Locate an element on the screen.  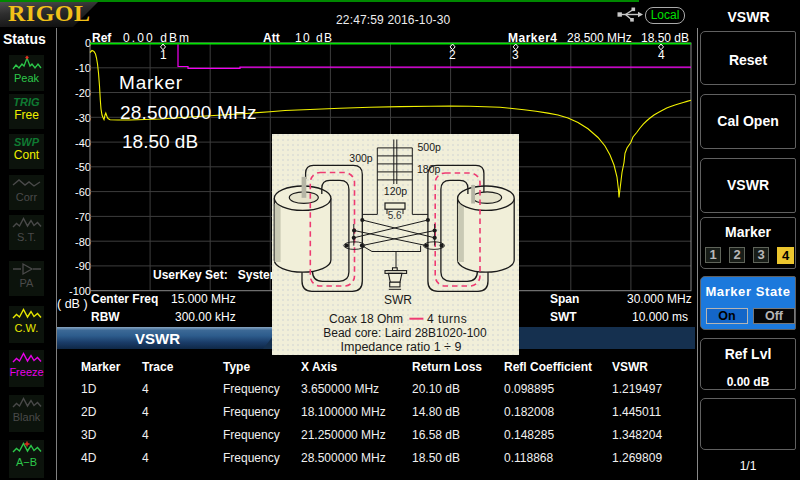
svg-text: SWR is located at coordinates (398, 300).